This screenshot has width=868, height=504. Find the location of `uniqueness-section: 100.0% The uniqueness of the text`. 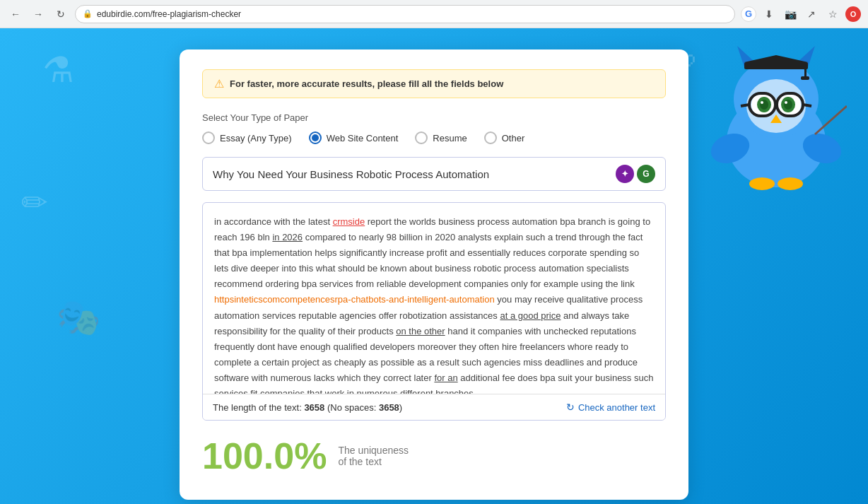

uniqueness-section: 100.0% The uniqueness of the text is located at coordinates (434, 456).